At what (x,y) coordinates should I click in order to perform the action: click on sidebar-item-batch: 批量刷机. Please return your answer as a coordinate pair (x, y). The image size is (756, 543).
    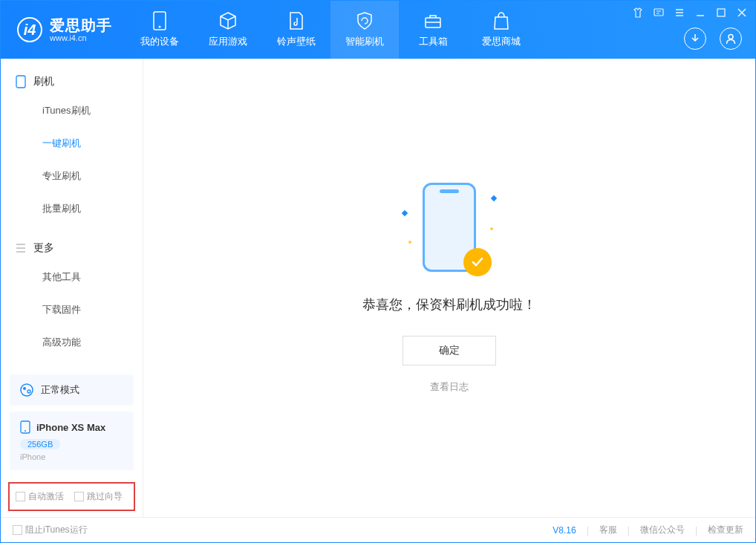
    Looking at the image, I should click on (71, 209).